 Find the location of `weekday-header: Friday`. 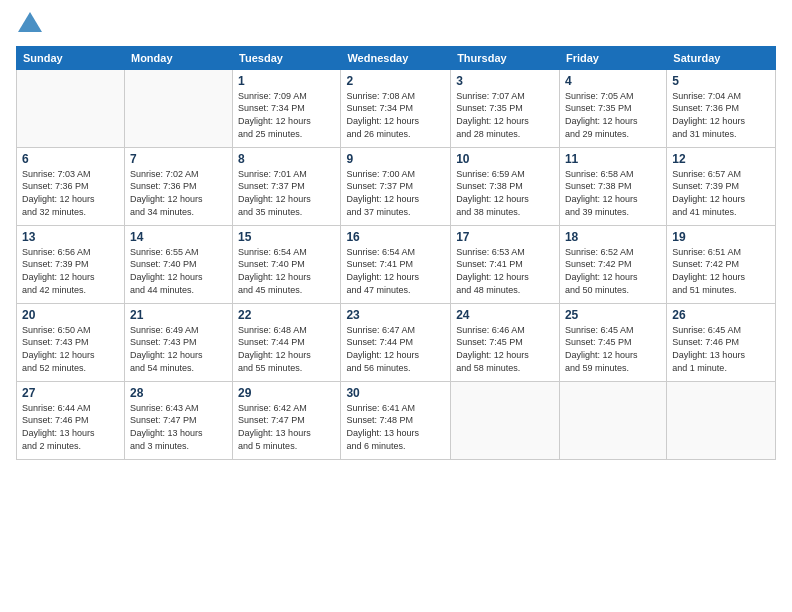

weekday-header: Friday is located at coordinates (612, 58).